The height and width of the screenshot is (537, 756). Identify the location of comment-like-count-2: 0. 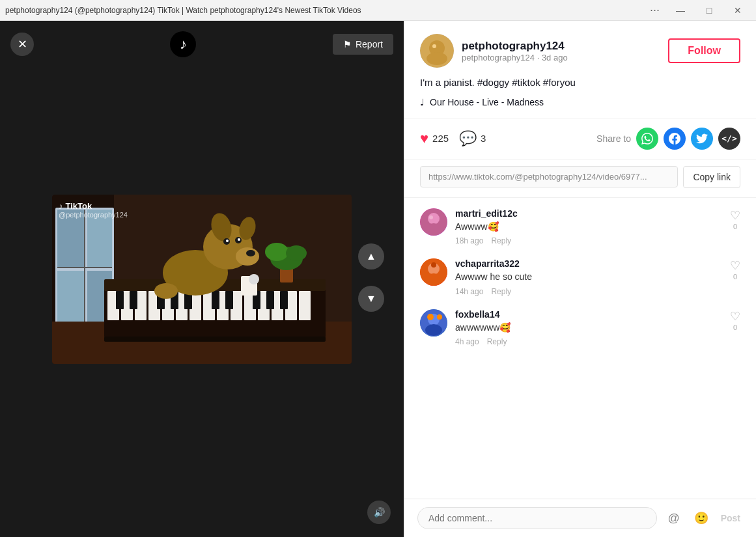
(735, 277).